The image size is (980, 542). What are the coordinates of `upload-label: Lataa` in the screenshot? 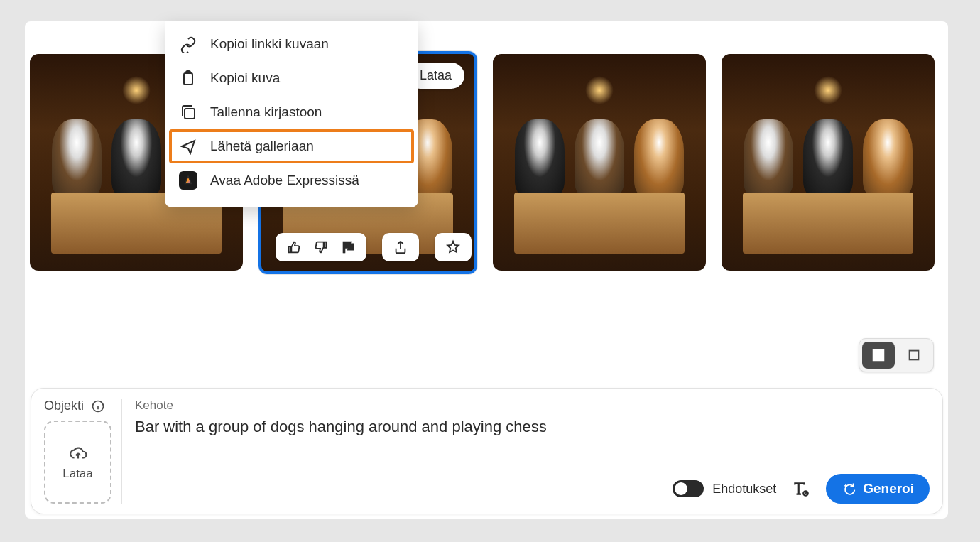 It's located at (78, 474).